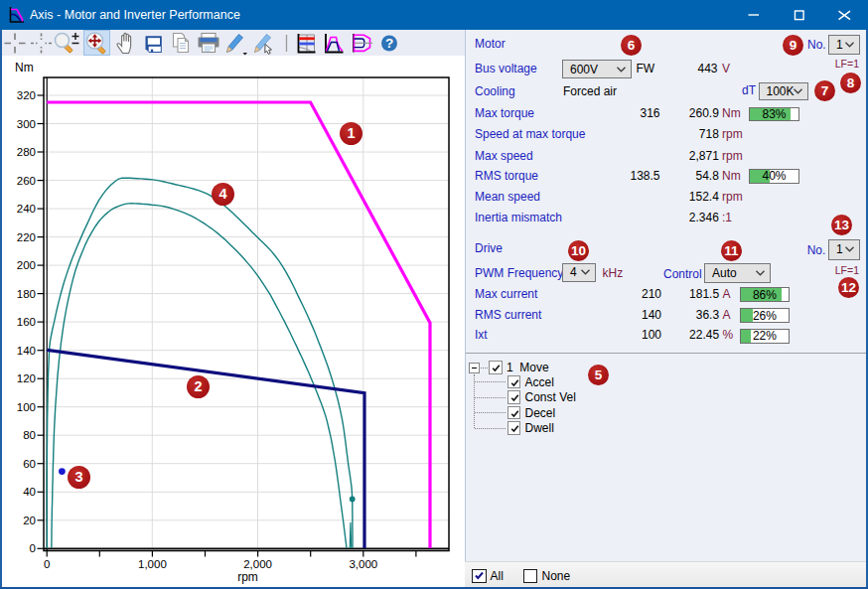  I want to click on svg-text: 320, so click(26, 95).